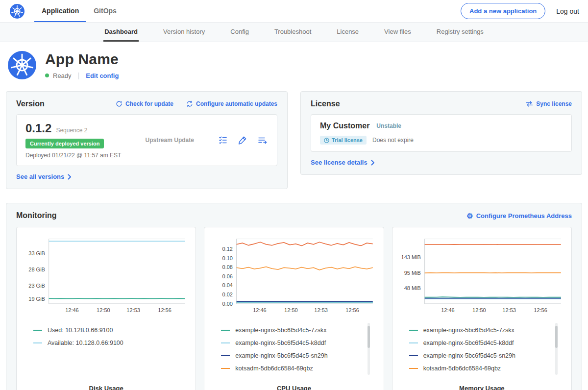 Image resolution: width=588 pixels, height=390 pixels. What do you see at coordinates (294, 275) in the screenshot?
I see `cpu-usage-chart: 0.120.100.080.060.040.020.0012:4612:5012…` at bounding box center [294, 275].